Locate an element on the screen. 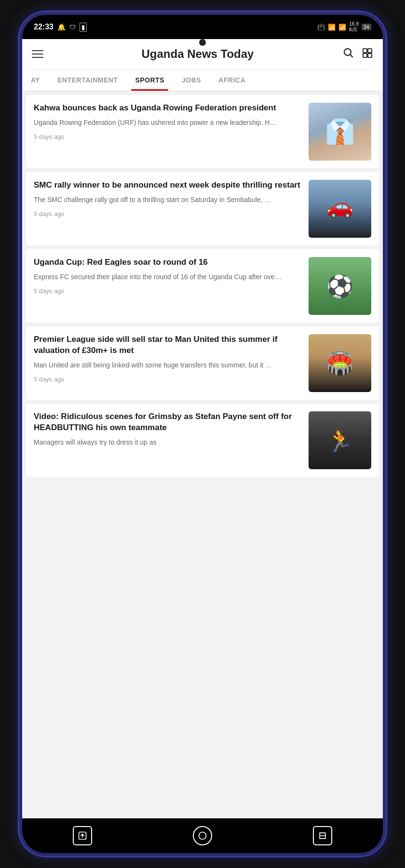 The height and width of the screenshot is (868, 405). article-3-image is located at coordinates (340, 286).